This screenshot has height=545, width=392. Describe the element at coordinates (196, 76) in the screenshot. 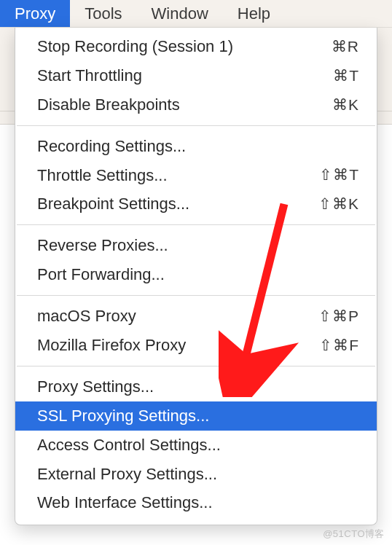

I see `menu-item-start-throttling: Start Throttling⌘T` at that location.